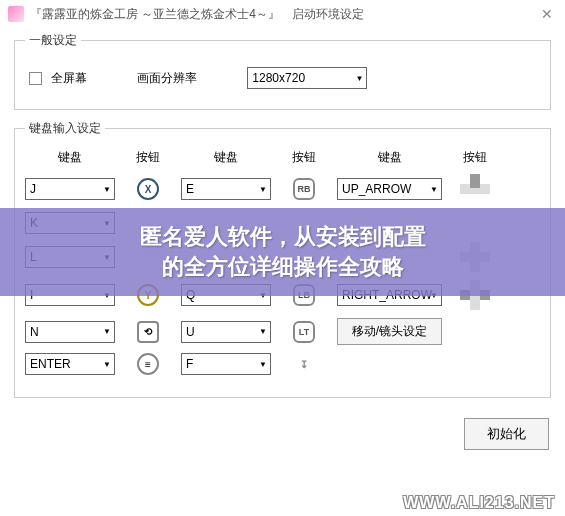 The height and width of the screenshot is (516, 565). What do you see at coordinates (69, 78) in the screenshot?
I see `fullscreen-label: 全屏幕` at bounding box center [69, 78].